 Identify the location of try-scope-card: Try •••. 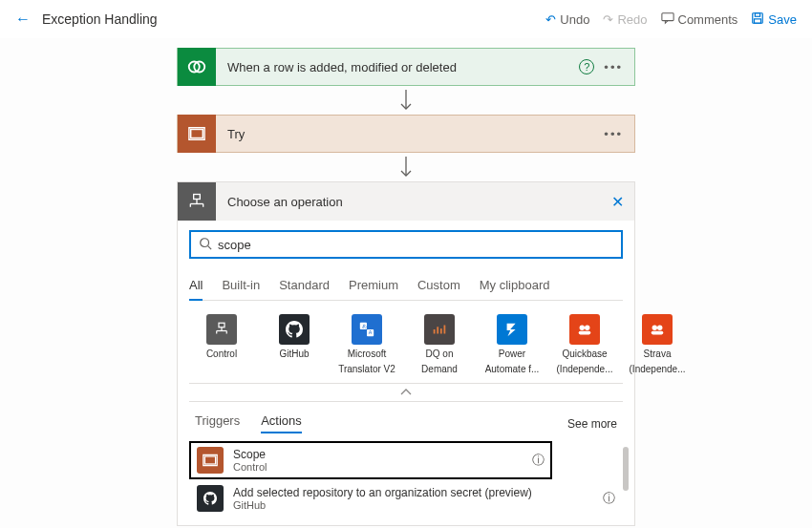
(406, 134).